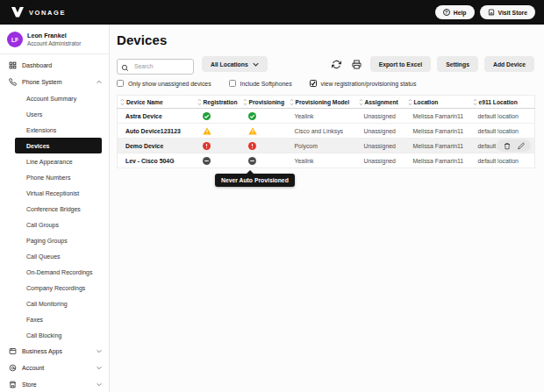  Describe the element at coordinates (170, 84) in the screenshot. I see `checkbox-label: Only show unassigned devices` at that location.